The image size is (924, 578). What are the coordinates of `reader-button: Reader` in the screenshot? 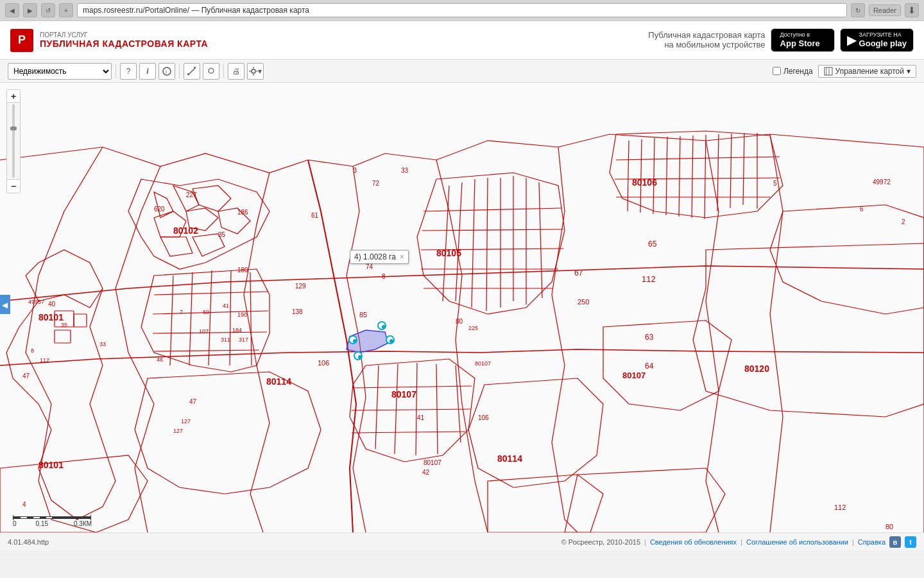 It's located at (885, 10).